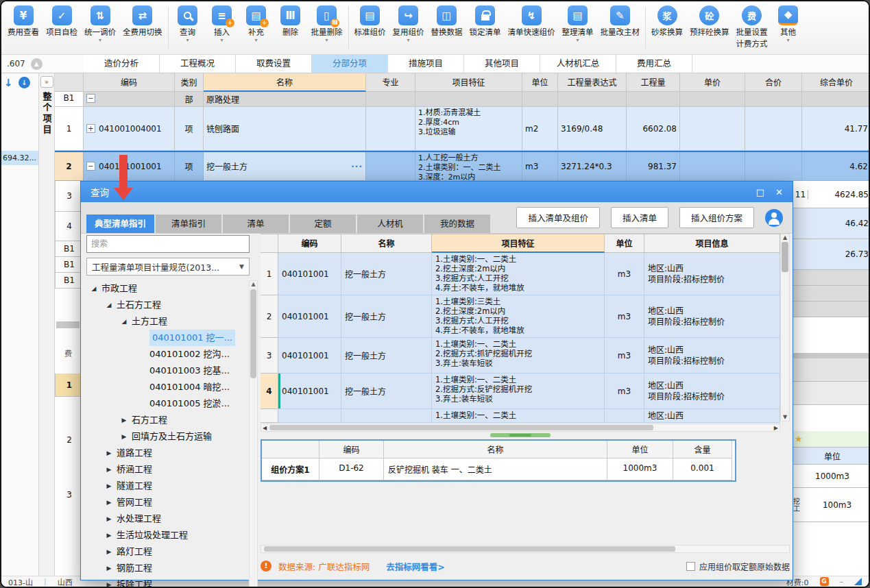 The height and width of the screenshot is (588, 870). What do you see at coordinates (172, 469) in the screenshot?
I see `tree-node: ▶桥涵工程` at bounding box center [172, 469].